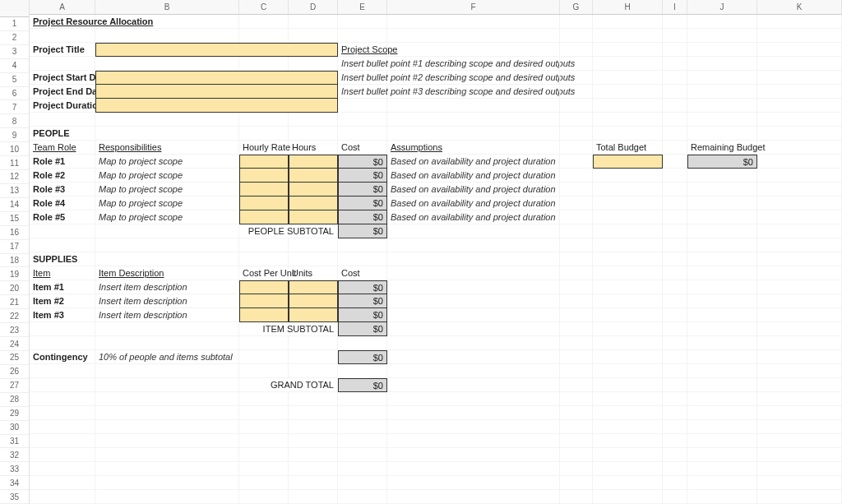 This screenshot has height=504, width=842. I want to click on cell-K23, so click(799, 329).